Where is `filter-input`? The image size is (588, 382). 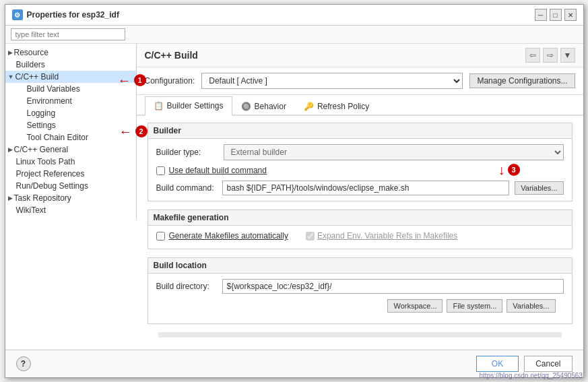
filter-input is located at coordinates (68, 34).